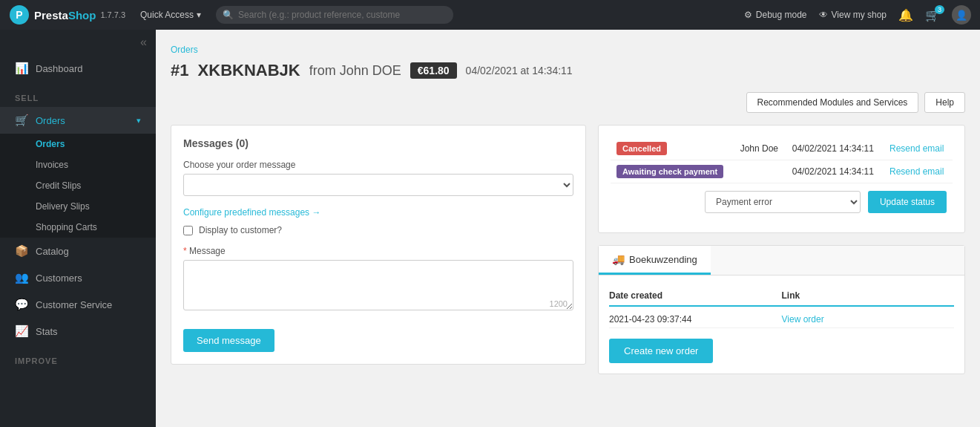  I want to click on sidebar-item-catalog: 📦 Catalog, so click(78, 251).